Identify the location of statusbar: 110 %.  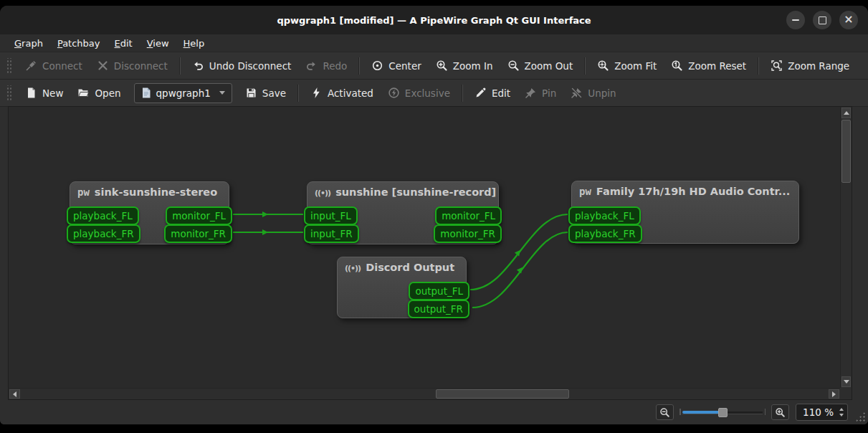
(434, 412).